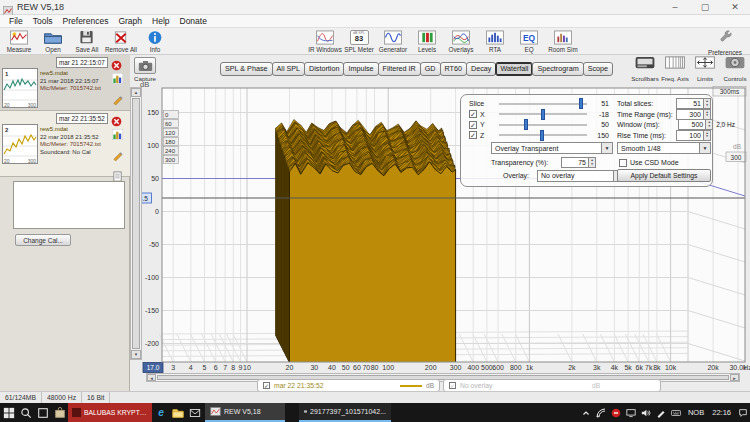 The image size is (750, 422). What do you see at coordinates (676, 412) in the screenshot?
I see `keyboard-icon` at bounding box center [676, 412].